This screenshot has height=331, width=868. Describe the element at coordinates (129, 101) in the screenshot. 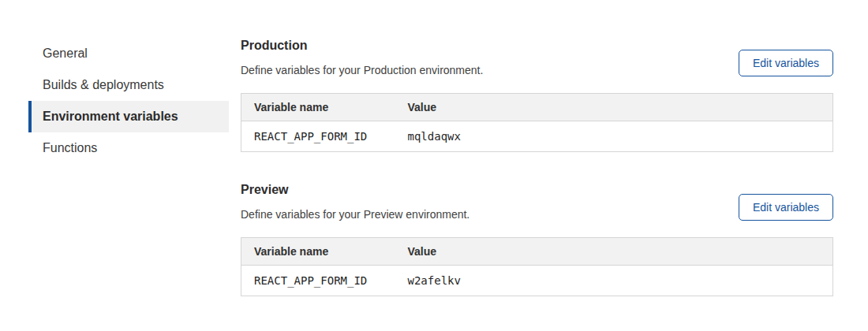

I see `settings-sidebar: General Builds & deployments Environment…` at that location.